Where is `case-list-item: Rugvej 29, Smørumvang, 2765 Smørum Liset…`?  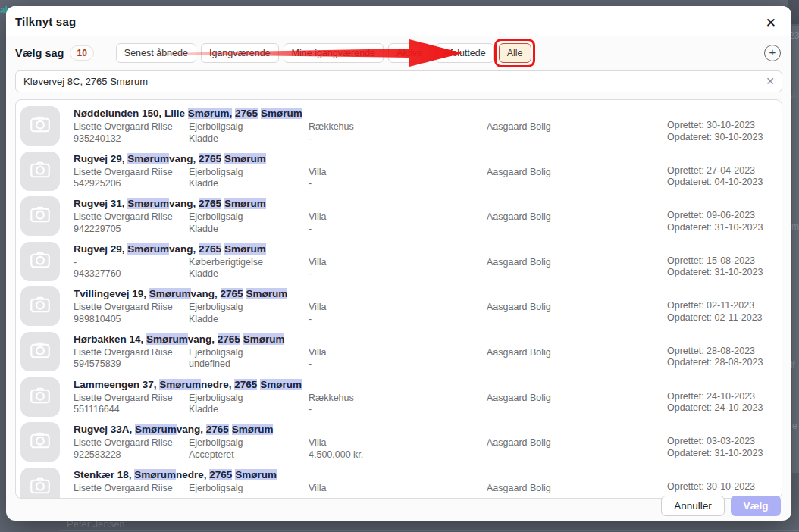 case-list-item: Rugvej 29, Smørumvang, 2765 Smørum Liset… is located at coordinates (401, 172).